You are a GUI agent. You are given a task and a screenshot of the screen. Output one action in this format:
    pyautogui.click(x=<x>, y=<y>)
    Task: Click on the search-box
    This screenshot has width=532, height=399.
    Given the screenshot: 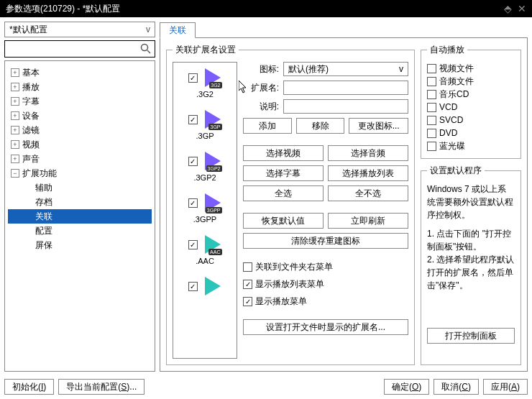 What is the action you would take?
    pyautogui.click(x=80, y=49)
    